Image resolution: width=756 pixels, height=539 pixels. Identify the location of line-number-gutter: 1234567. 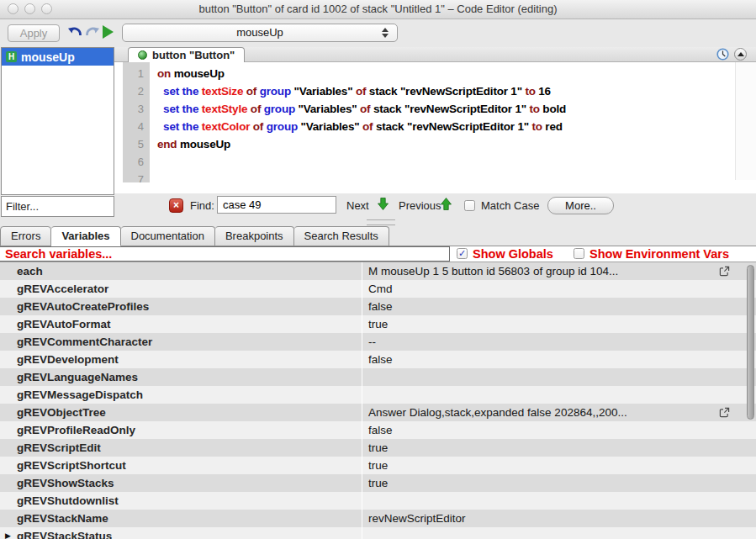
(136, 123).